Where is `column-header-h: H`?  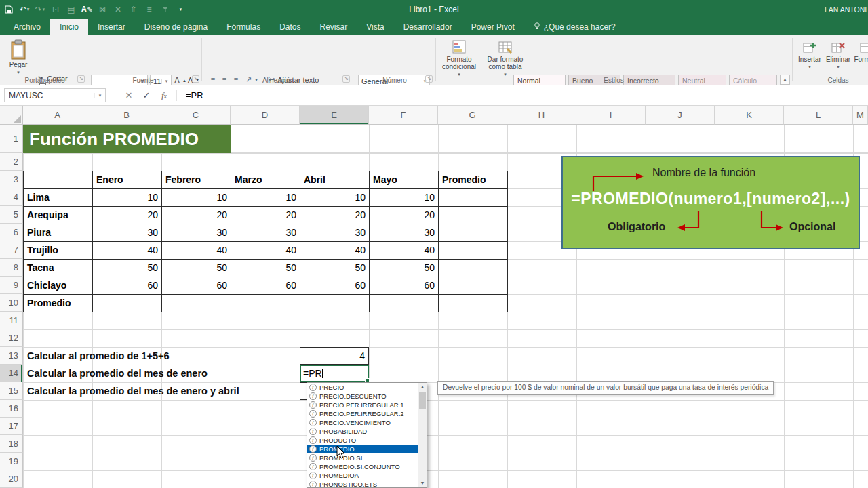
column-header-h: H is located at coordinates (542, 115).